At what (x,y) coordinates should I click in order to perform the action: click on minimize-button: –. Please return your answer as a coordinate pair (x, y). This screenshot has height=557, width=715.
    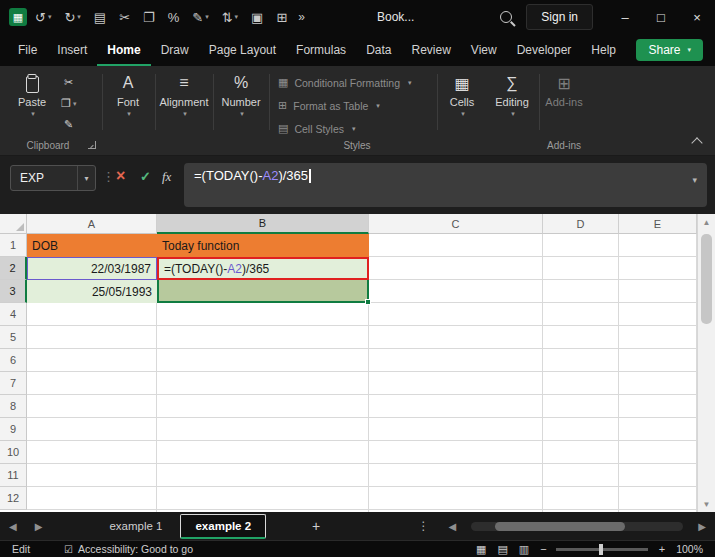
    Looking at the image, I should click on (625, 17).